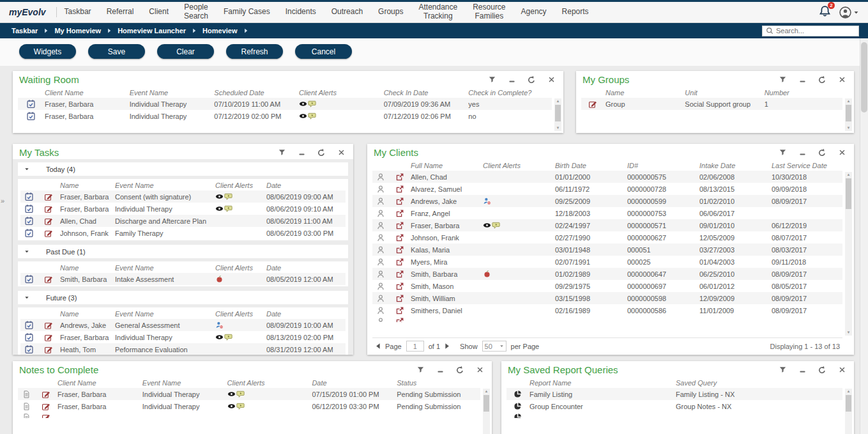  Describe the element at coordinates (849, 13) in the screenshot. I see `user-menu-button` at that location.